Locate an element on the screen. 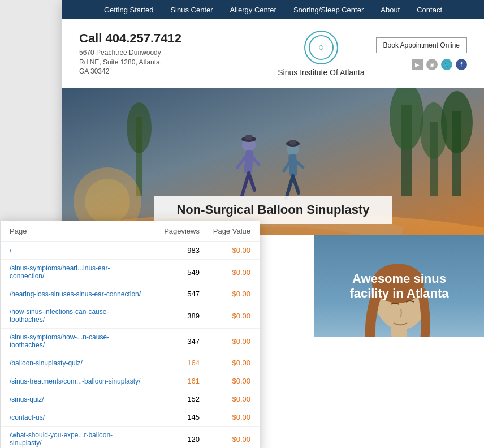  pageviews-value: 549 is located at coordinates (171, 273).